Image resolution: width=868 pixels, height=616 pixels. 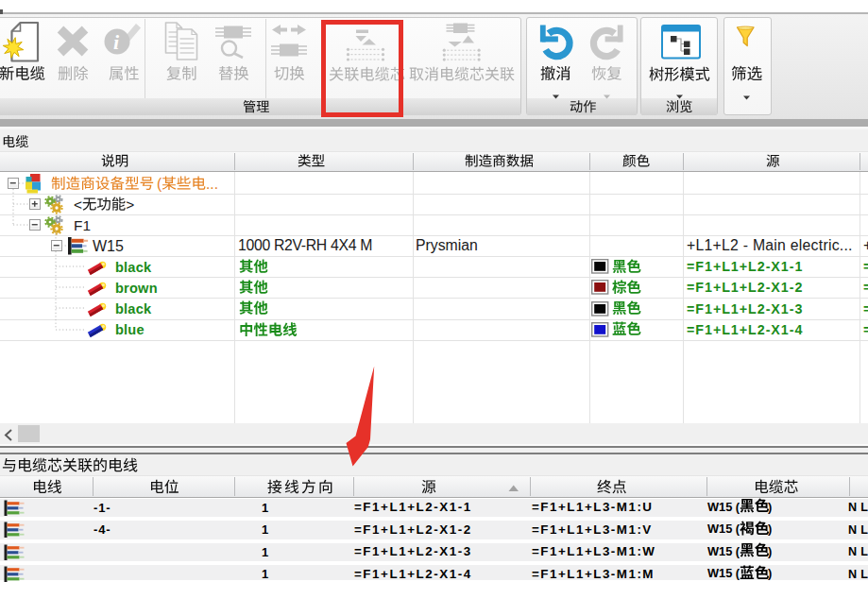 What do you see at coordinates (82, 225) in the screenshot?
I see `svg-text: F1` at bounding box center [82, 225].